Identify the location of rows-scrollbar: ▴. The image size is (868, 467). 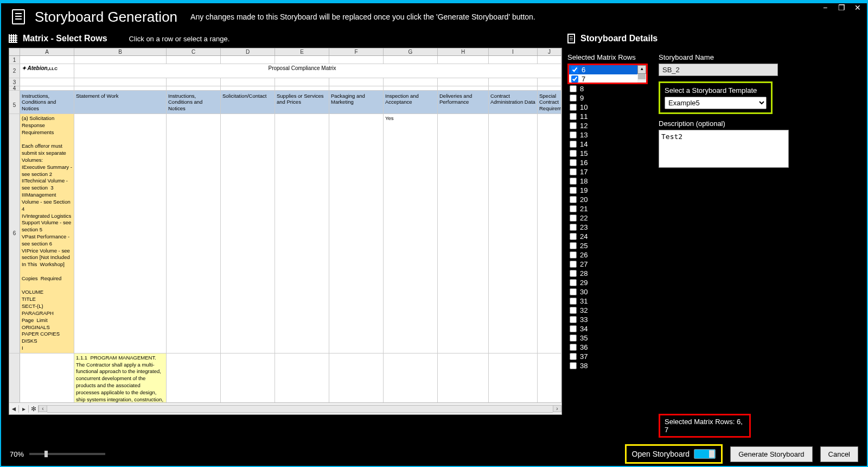
(642, 74).